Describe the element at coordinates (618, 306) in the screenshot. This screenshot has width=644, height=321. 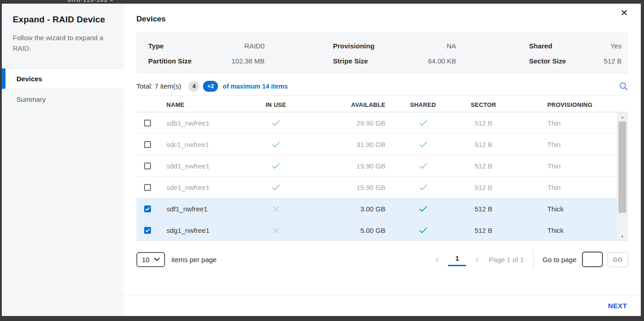
I see `next-button: NEXT` at that location.